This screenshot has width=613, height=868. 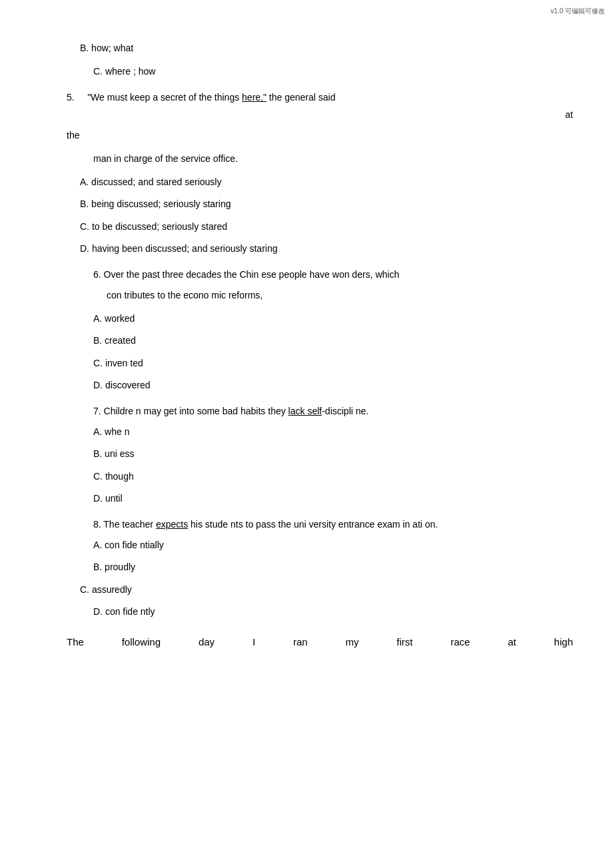 I want to click on q6-opt-a: A. worked, so click(x=320, y=318).